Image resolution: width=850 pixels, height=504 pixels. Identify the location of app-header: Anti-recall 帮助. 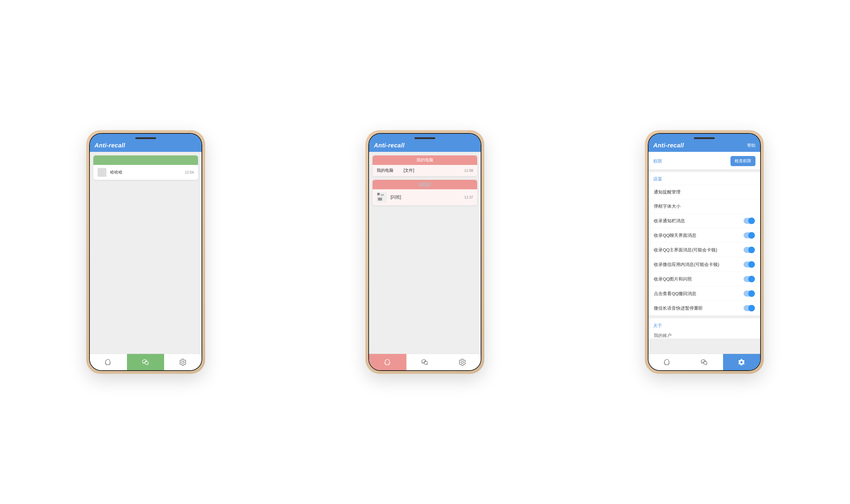
(705, 143).